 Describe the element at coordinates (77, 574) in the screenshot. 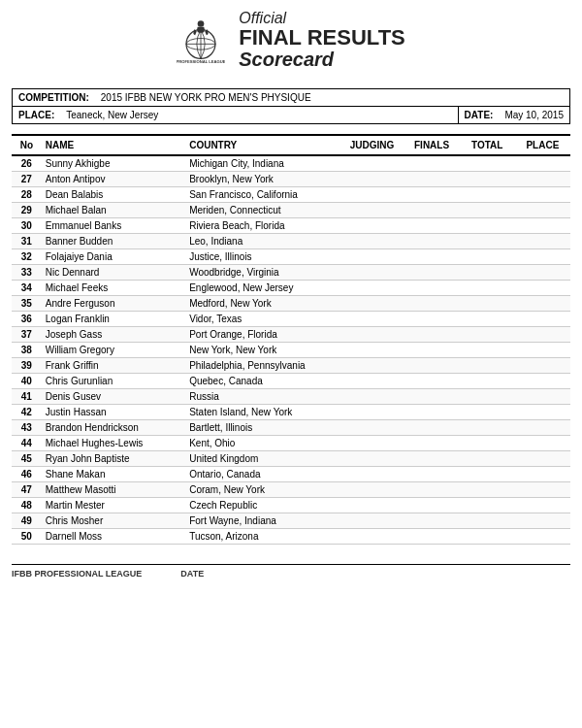

I see `footer-left: IFBB PROFESSIONAL LEAGUE` at that location.